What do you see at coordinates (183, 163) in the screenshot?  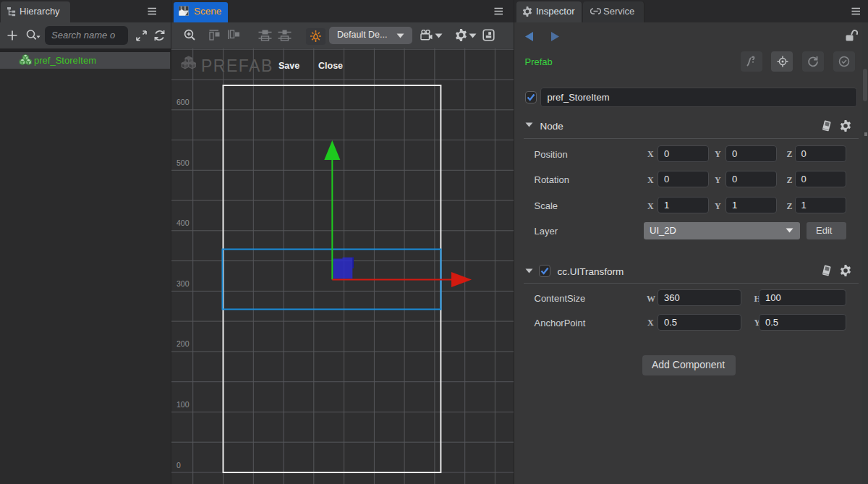 I see `svg-text: 500` at bounding box center [183, 163].